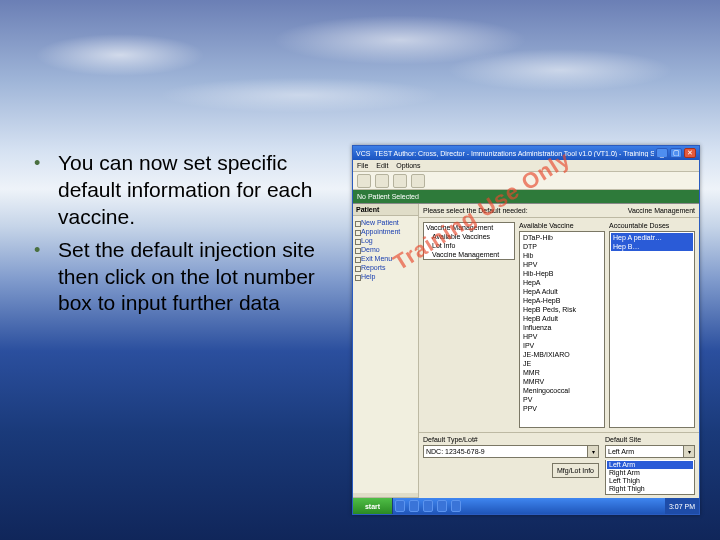 Image resolution: width=720 pixels, height=540 pixels. What do you see at coordinates (511, 452) in the screenshot?
I see `lot-combo: NDC: 12345-678-9 ▾` at bounding box center [511, 452].